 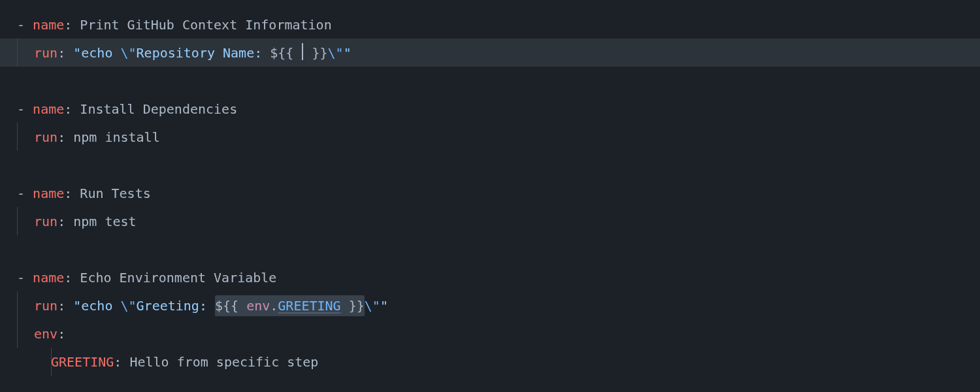 I want to click on yaml-line: - name: Echo Environment Variable, so click(x=490, y=277).